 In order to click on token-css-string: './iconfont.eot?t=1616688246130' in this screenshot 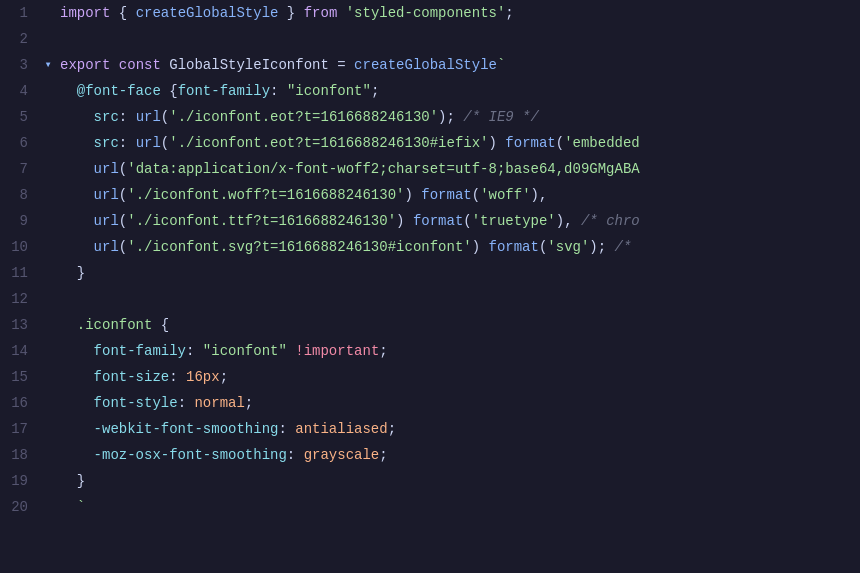, I will do `click(304, 117)`.